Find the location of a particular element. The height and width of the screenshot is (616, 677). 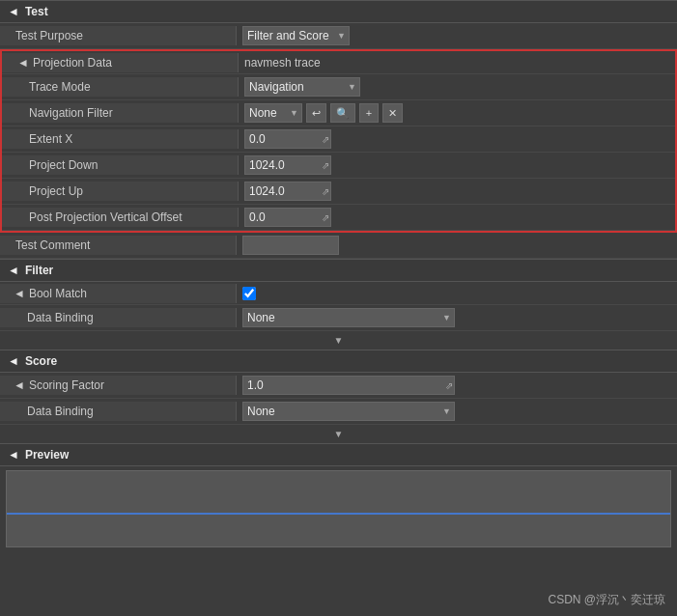

nav-filter-add-btn: + is located at coordinates (369, 113).